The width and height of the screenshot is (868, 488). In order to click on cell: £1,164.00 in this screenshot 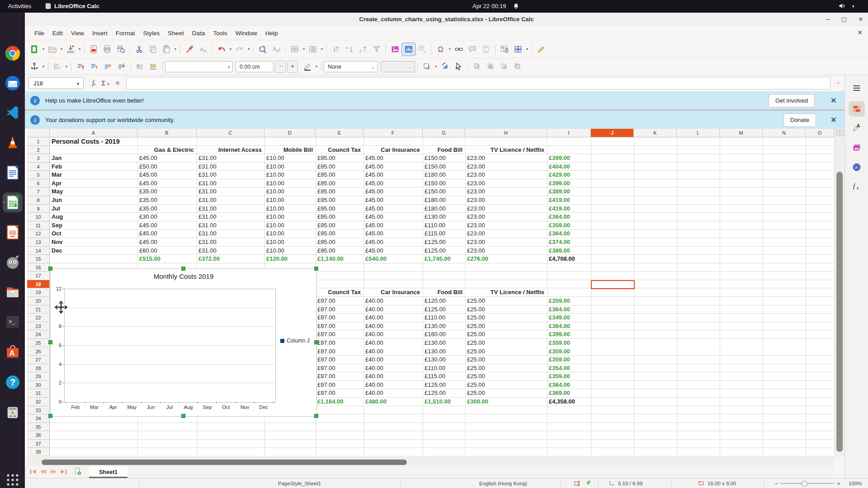, I will do `click(340, 402)`.